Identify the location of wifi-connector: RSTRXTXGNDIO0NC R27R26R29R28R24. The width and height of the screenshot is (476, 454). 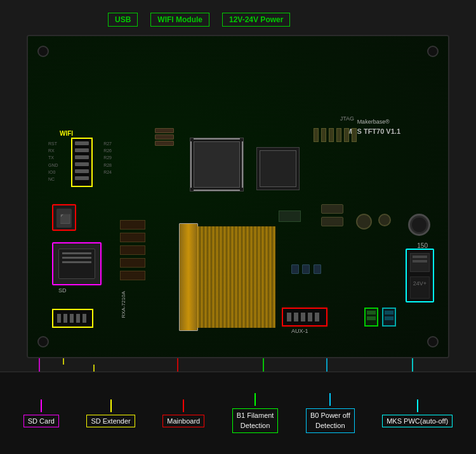
(82, 162).